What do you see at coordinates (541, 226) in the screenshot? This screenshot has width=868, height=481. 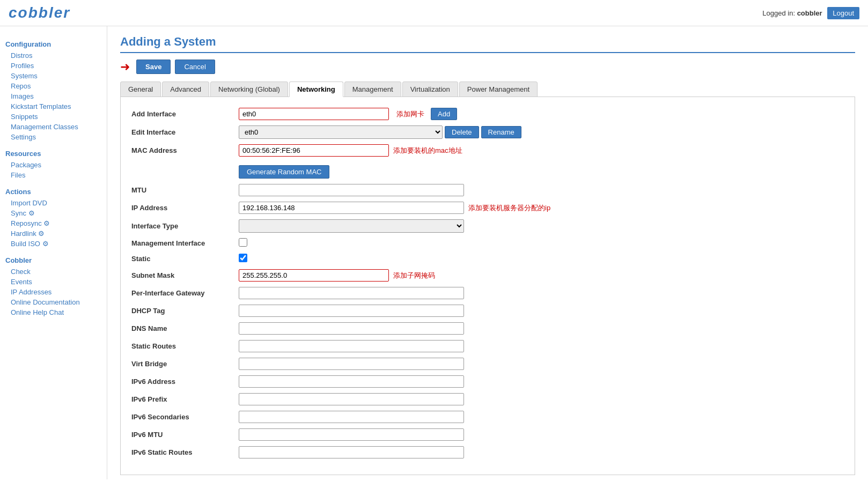 I see `interface-type-control` at bounding box center [541, 226].